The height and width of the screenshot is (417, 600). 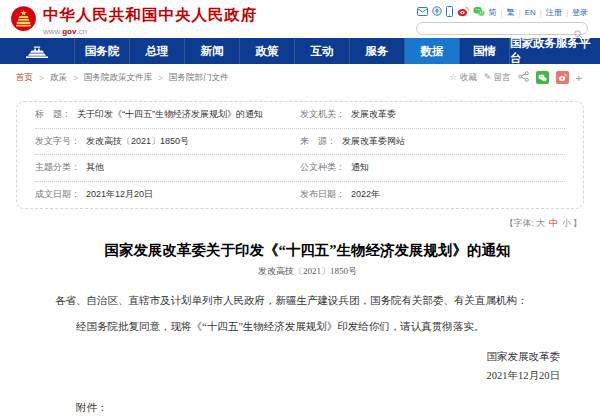 What do you see at coordinates (24, 78) in the screenshot?
I see `breadcrumb-home: 首页` at bounding box center [24, 78].